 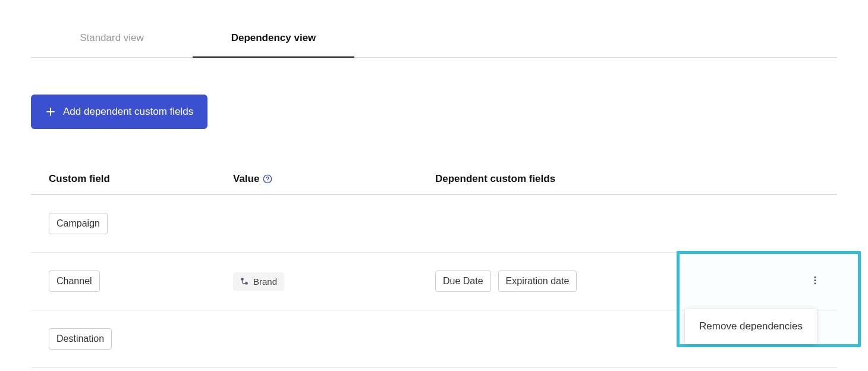 I want to click on value-tag-label: Brand, so click(x=265, y=282).